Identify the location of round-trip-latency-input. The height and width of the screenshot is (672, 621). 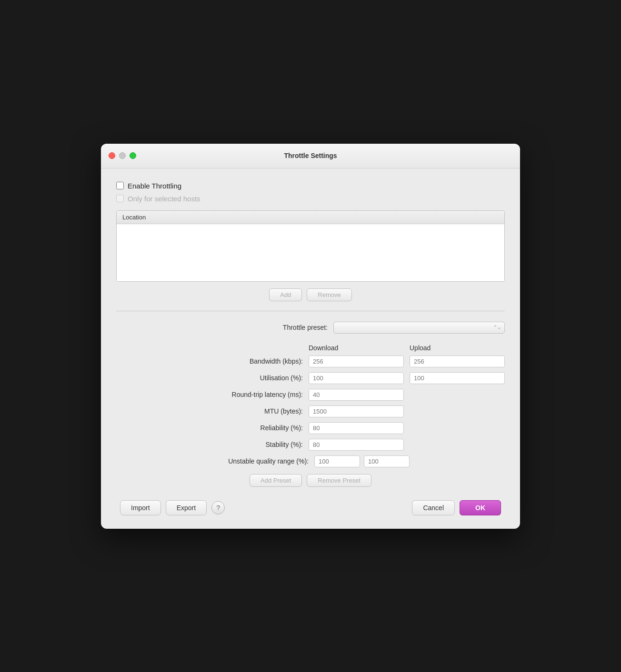
(356, 395).